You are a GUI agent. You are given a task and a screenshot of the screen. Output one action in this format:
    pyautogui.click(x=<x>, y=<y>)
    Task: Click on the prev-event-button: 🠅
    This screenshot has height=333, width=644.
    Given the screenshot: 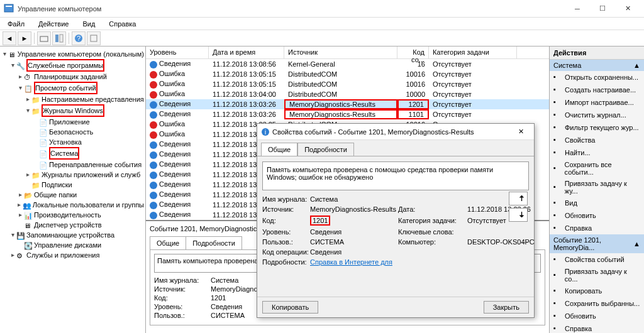 What is the action you would take?
    pyautogui.click(x=518, y=199)
    